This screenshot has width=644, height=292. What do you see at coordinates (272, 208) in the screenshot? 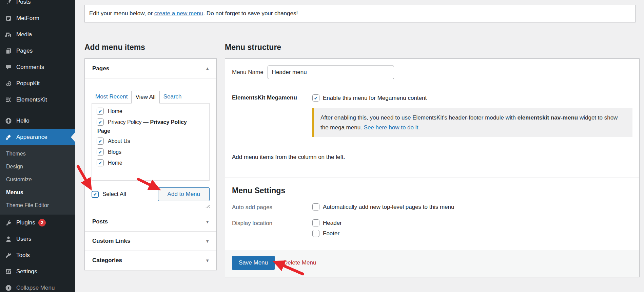
I see `auto-add-pages-label: Auto add pages` at bounding box center [272, 208].